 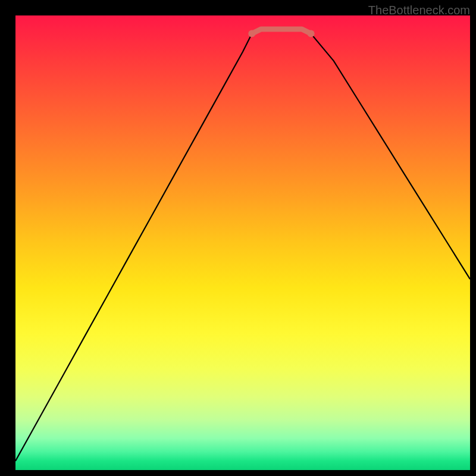 What do you see at coordinates (252, 34) in the screenshot?
I see `optimal-range-start-dot` at bounding box center [252, 34].